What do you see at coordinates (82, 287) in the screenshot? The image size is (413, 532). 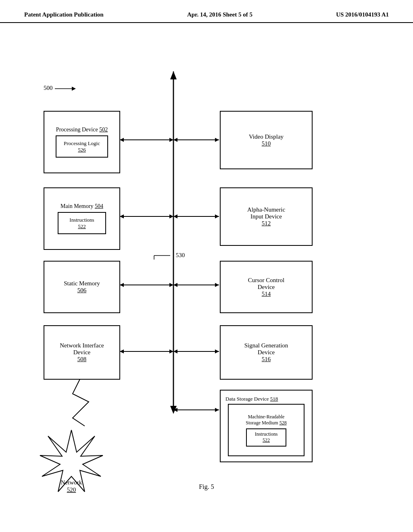 I see `static-memory-box: Static Memory506` at bounding box center [82, 287].